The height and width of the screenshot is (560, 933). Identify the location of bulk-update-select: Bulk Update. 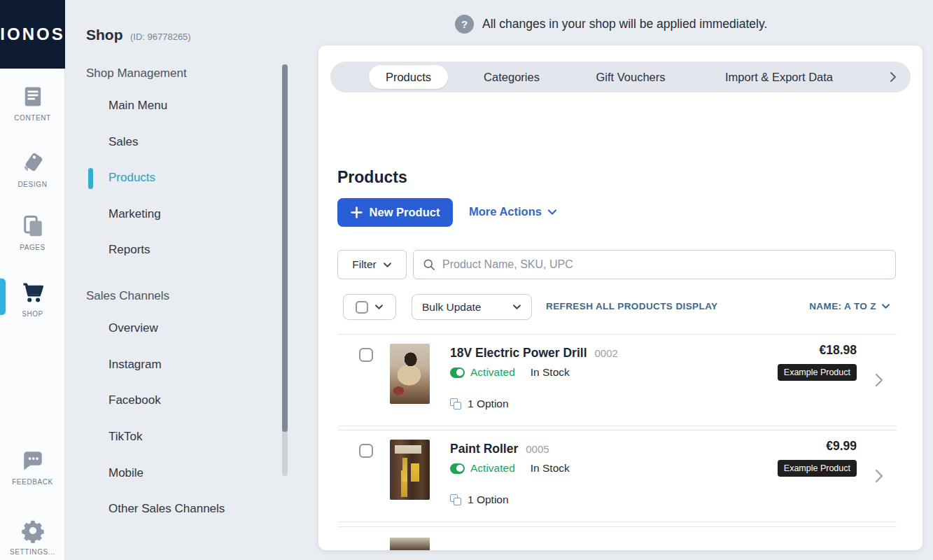
(472, 307).